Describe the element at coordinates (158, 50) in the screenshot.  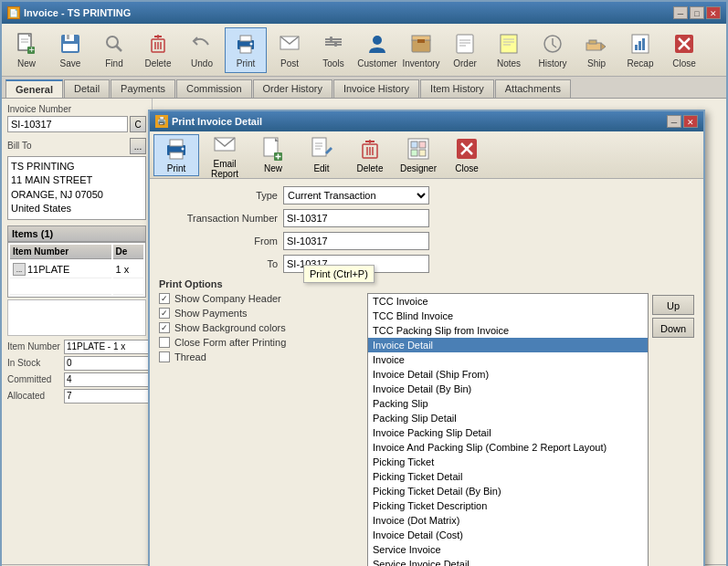
I see `delete-button: Delete` at that location.